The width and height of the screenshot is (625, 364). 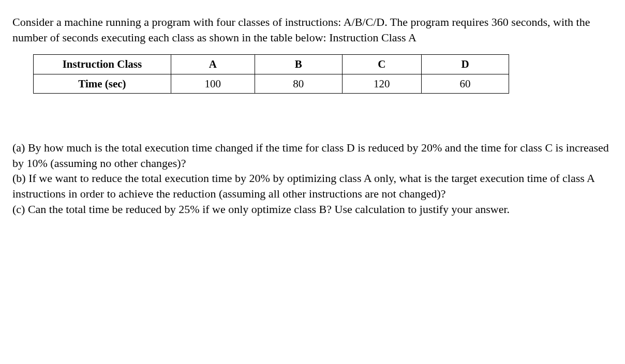 What do you see at coordinates (382, 64) in the screenshot?
I see `col-header-C: C` at bounding box center [382, 64].